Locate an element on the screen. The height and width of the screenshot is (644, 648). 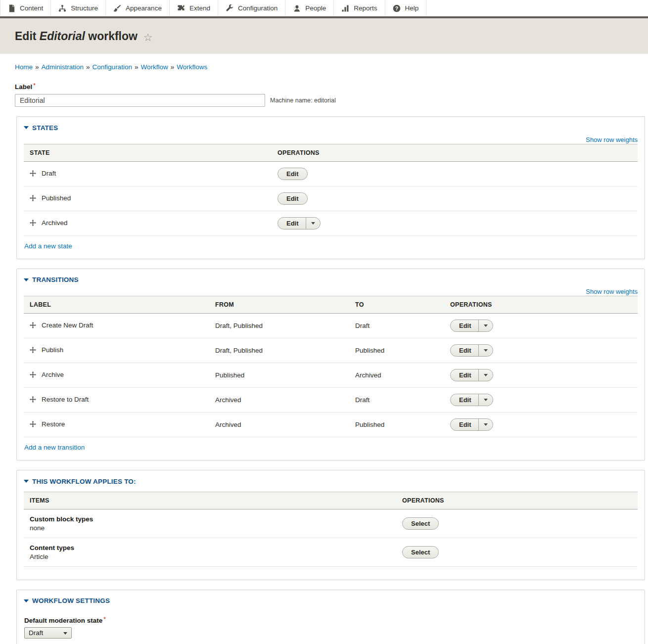
puzzle-icon is located at coordinates (181, 8).